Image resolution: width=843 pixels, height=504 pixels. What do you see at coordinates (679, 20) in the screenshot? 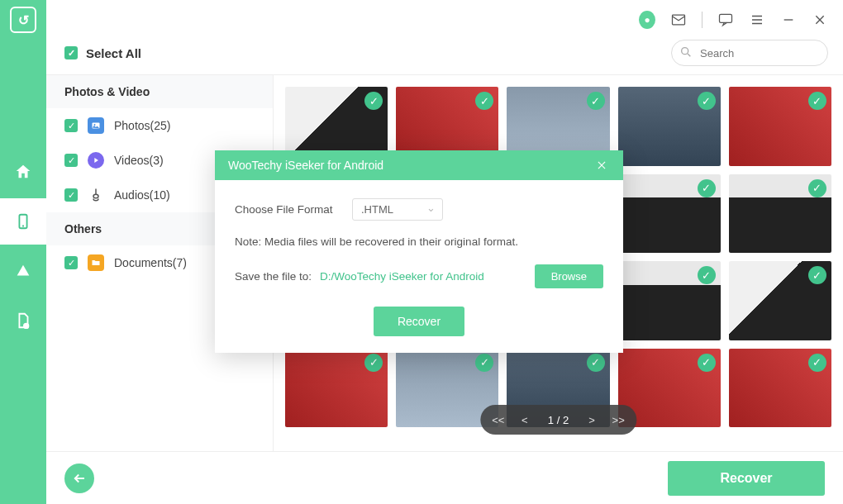
I see `mail-icon` at bounding box center [679, 20].